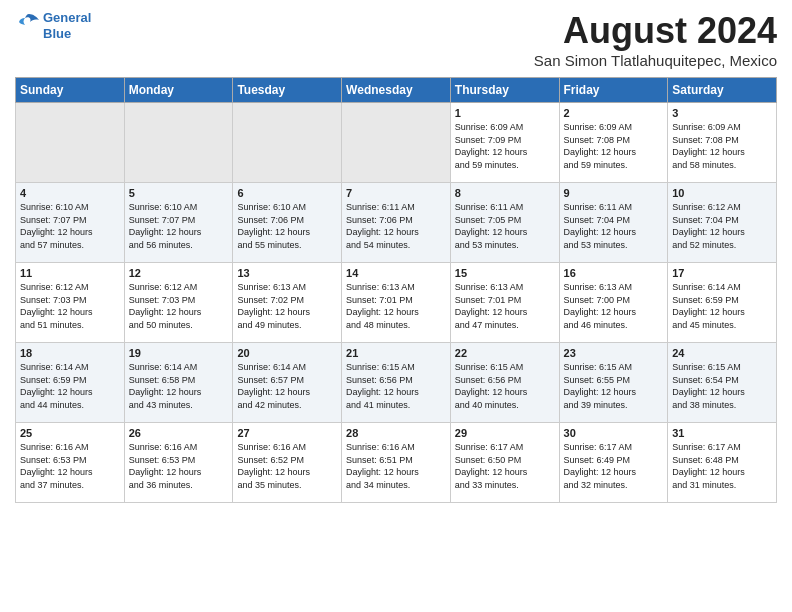 This screenshot has height=612, width=792. Describe the element at coordinates (70, 383) in the screenshot. I see `calendar-cell: 18Sunrise: 6:14 AM Sunset: 6:59 PM Dayli…` at that location.